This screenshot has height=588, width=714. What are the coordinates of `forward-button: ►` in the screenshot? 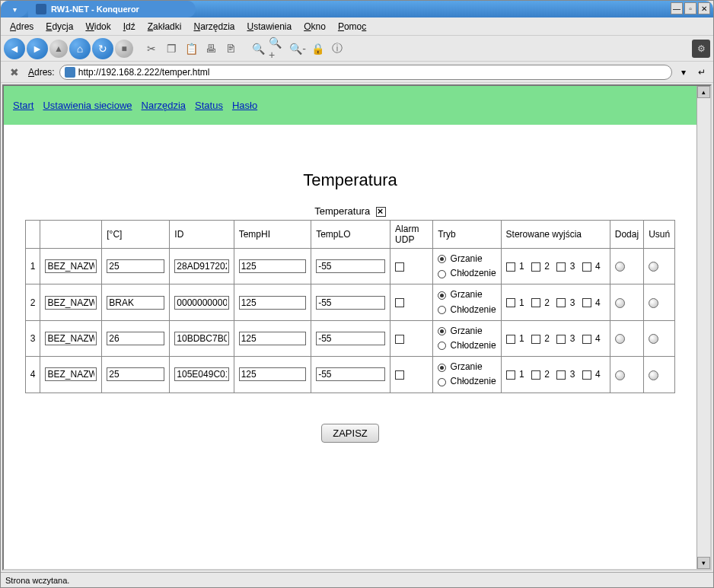 It's located at (37, 49).